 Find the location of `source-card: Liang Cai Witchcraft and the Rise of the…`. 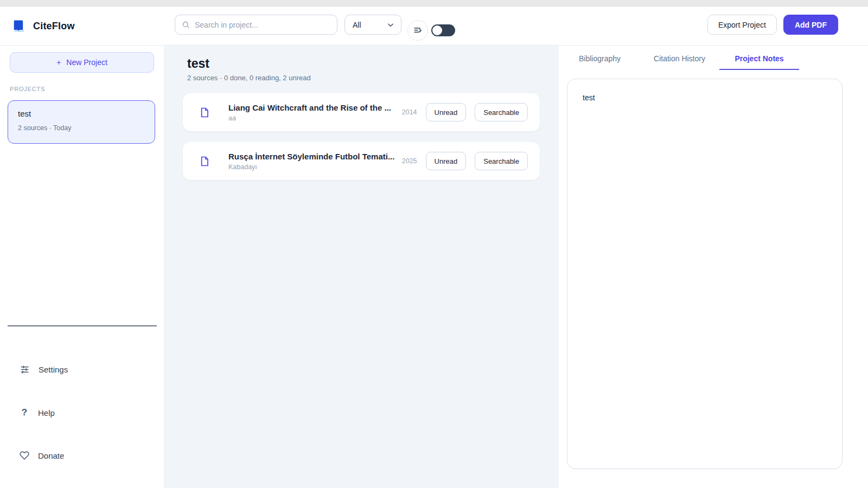

source-card: Liang Cai Witchcraft and the Rise of the… is located at coordinates (361, 112).